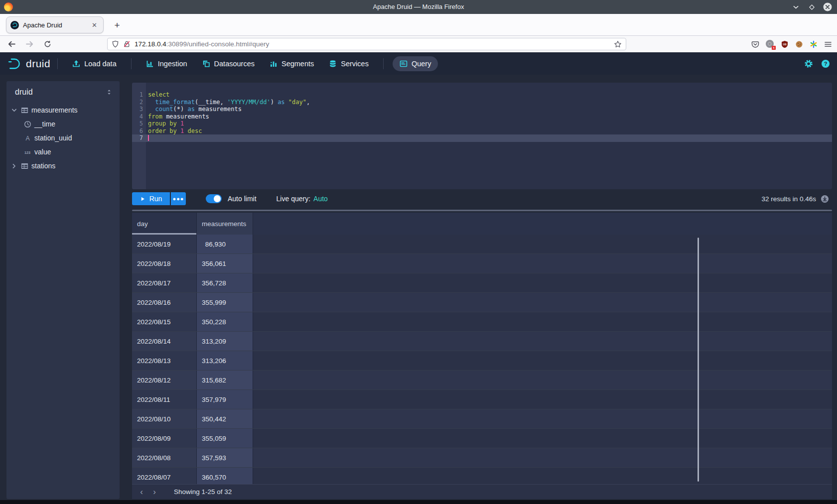 The image size is (837, 504). What do you see at coordinates (164, 380) in the screenshot?
I see `cell-day: 2022/08/12` at bounding box center [164, 380].